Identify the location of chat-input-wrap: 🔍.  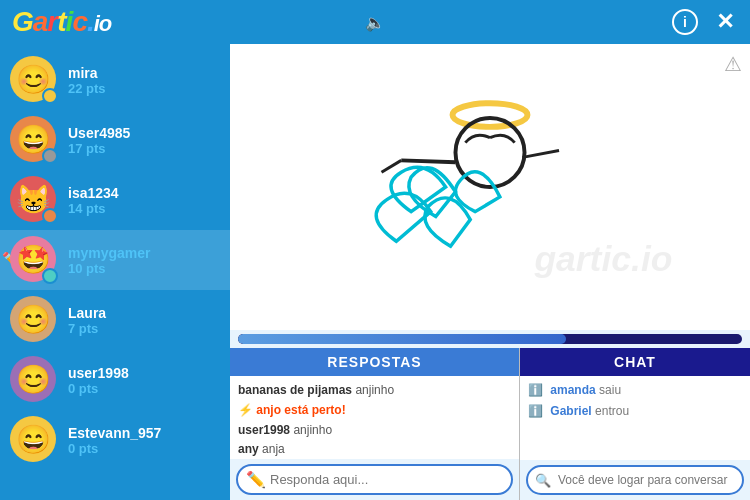
(635, 480).